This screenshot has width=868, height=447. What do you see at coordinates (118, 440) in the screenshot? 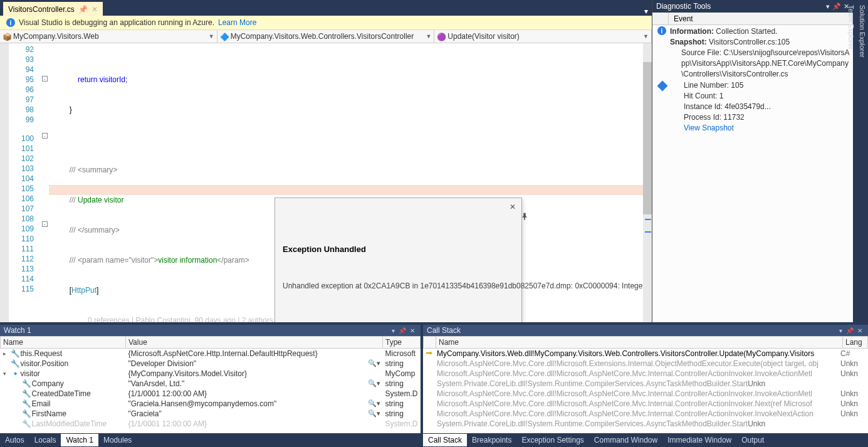
I see `modules-tab: Modules` at bounding box center [118, 440].